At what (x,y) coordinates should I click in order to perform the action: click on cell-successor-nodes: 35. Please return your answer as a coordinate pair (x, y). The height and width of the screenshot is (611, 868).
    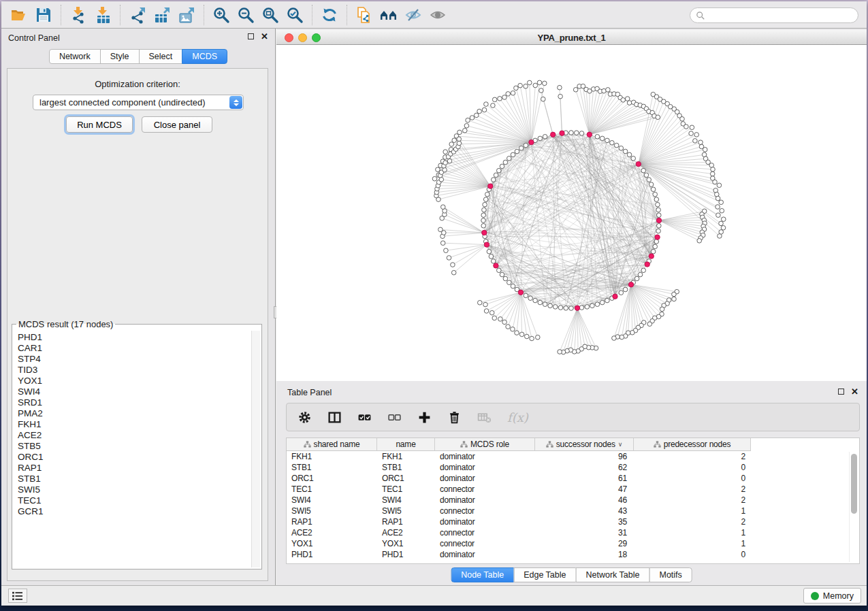
    Looking at the image, I should click on (584, 522).